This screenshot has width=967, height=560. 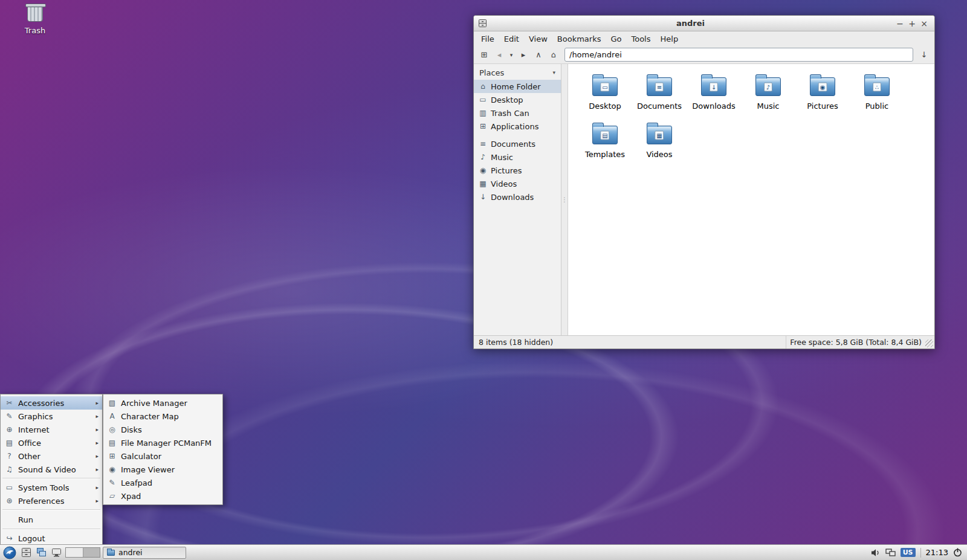 I want to click on sidebar-item-pictures: ◉ Pictures, so click(x=517, y=170).